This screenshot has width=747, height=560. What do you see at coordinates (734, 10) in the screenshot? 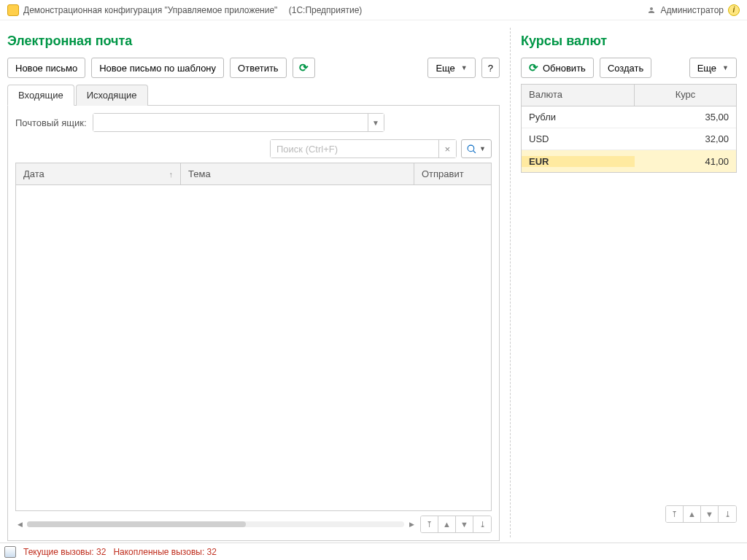
I see `info-icon: i` at bounding box center [734, 10].